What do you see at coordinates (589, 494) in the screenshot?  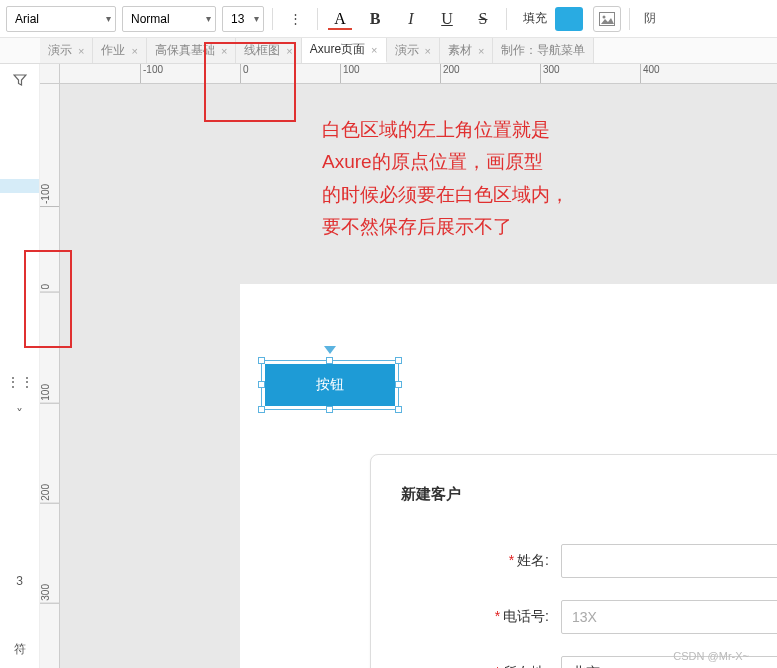 I see `form-title: 新建客户` at bounding box center [589, 494].